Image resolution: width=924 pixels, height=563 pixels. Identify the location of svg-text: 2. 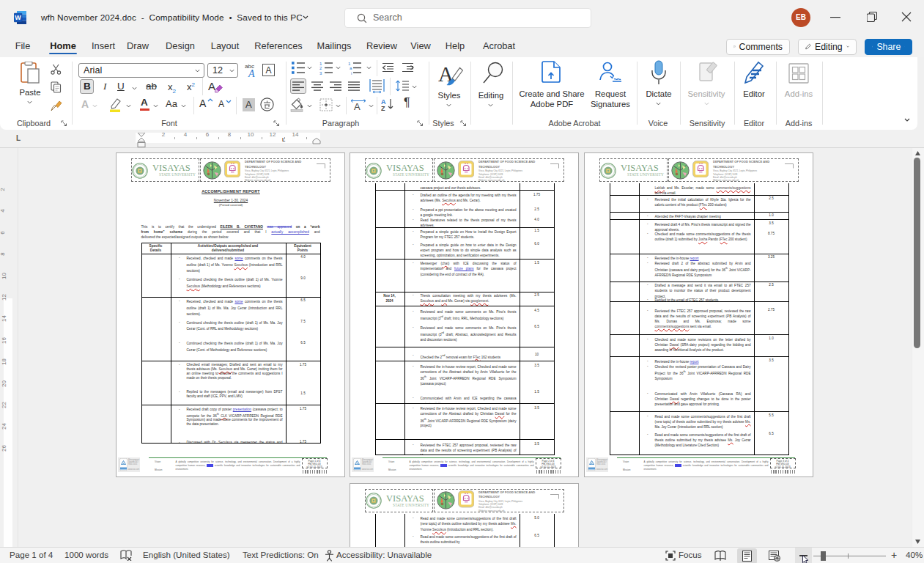
(321, 68).